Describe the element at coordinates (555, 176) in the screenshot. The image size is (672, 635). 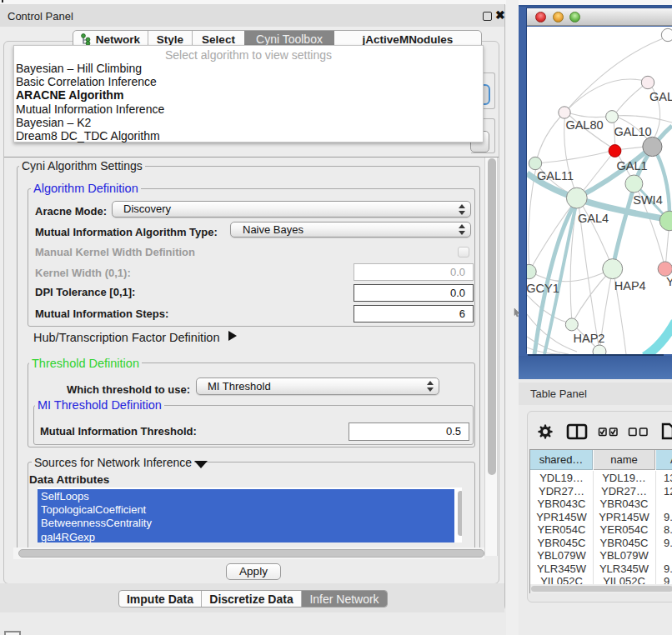
I see `svg-text: GAL11` at that location.